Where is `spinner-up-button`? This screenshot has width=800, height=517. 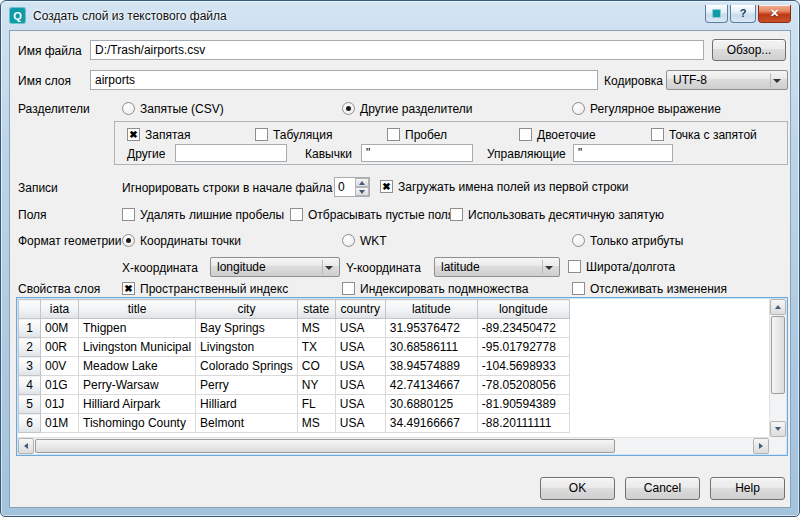 spinner-up-button is located at coordinates (362, 182).